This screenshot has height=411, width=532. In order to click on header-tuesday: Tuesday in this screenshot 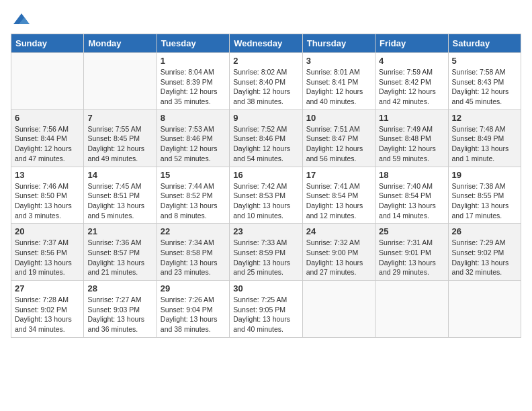, I will do `click(193, 44)`.